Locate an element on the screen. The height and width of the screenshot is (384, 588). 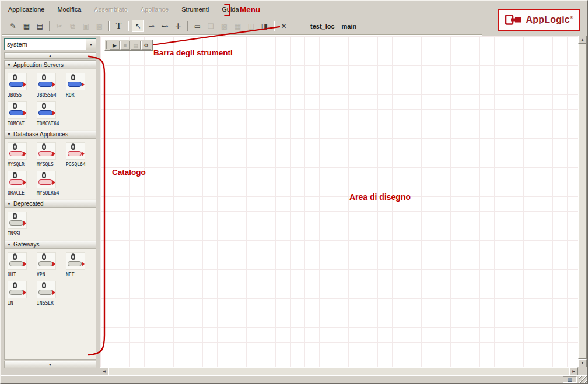
catalog-item-pgsql64: PGSQL64 is located at coordinates (80, 155).